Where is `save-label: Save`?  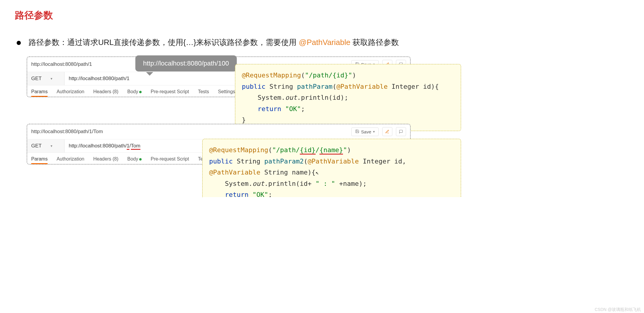
save-label: Save is located at coordinates (366, 132).